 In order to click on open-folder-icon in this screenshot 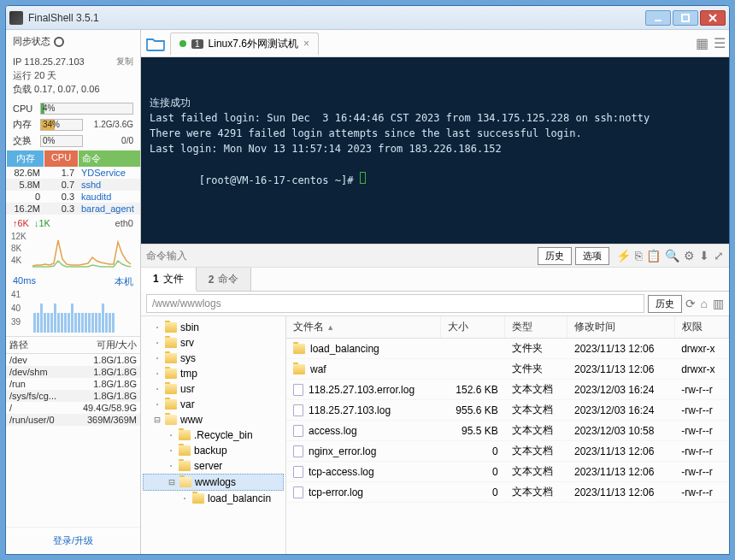, I will do `click(156, 44)`.